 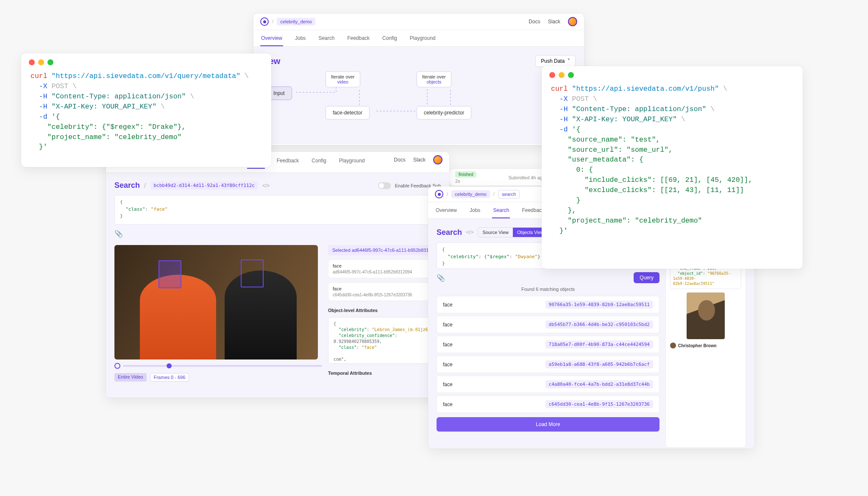 What do you see at coordinates (599, 384) in the screenshot?
I see `object-id: c4a80a40-fce4-4a7b-bdd2-a31e8d37c44b` at bounding box center [599, 384].